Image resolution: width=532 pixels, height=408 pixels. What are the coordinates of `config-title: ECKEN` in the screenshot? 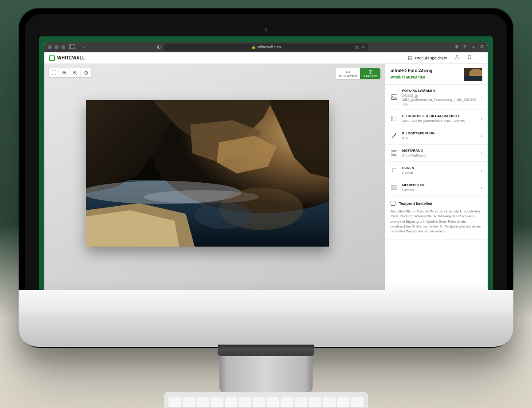 It's located at (439, 168).